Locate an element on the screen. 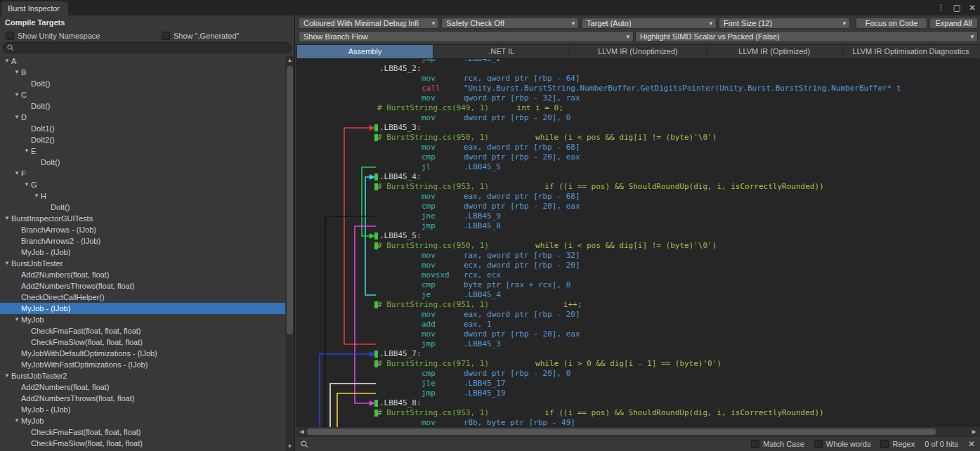 The height and width of the screenshot is (451, 980). source-code-text: while (i > 0 && dig[i - 1] == (byte)'0') is located at coordinates (628, 364).